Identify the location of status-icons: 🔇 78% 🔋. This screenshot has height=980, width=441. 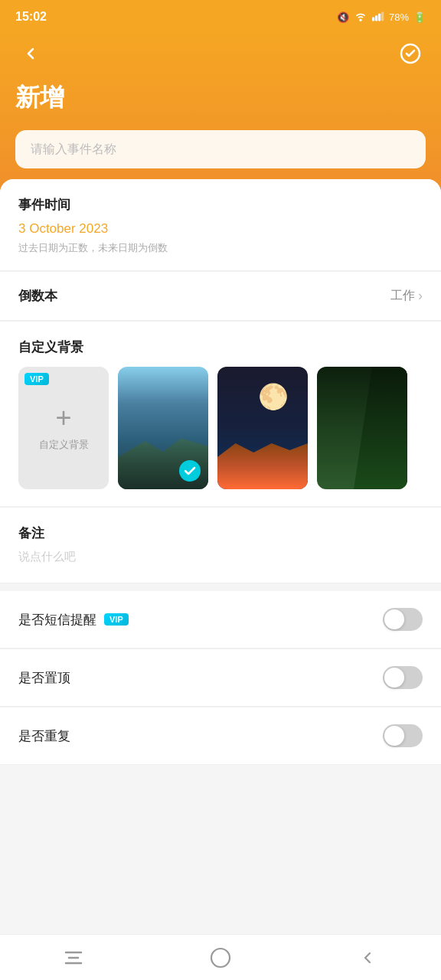
(381, 17).